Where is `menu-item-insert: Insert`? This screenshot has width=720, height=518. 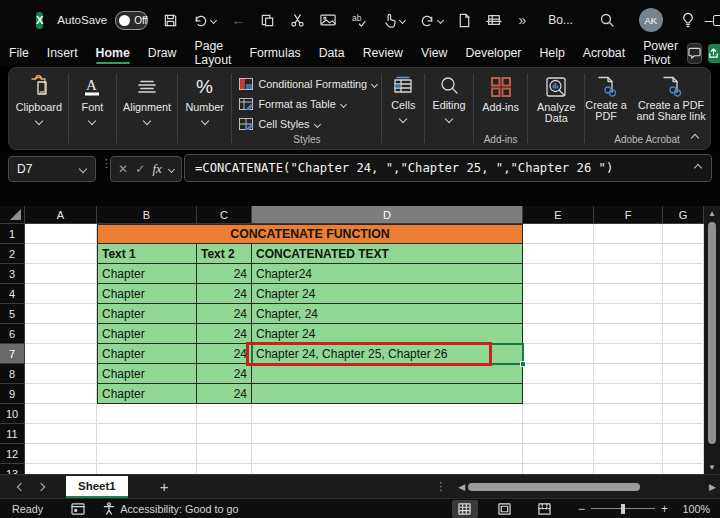 menu-item-insert: Insert is located at coordinates (62, 53).